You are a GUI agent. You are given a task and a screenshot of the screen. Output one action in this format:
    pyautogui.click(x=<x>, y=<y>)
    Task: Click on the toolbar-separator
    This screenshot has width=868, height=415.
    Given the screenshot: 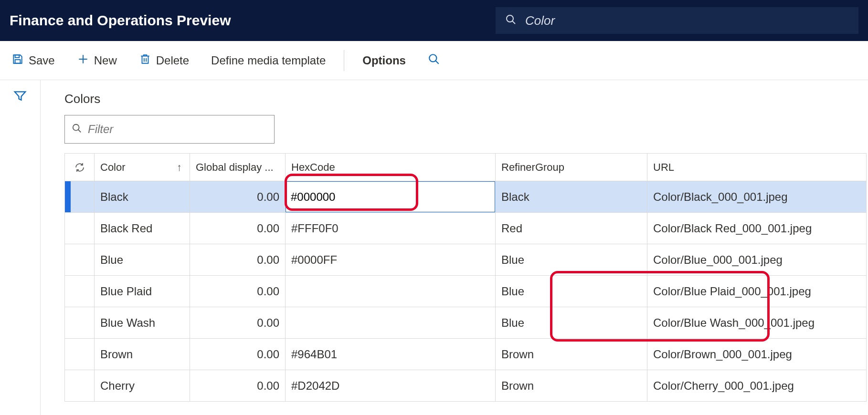 What is the action you would take?
    pyautogui.click(x=344, y=61)
    